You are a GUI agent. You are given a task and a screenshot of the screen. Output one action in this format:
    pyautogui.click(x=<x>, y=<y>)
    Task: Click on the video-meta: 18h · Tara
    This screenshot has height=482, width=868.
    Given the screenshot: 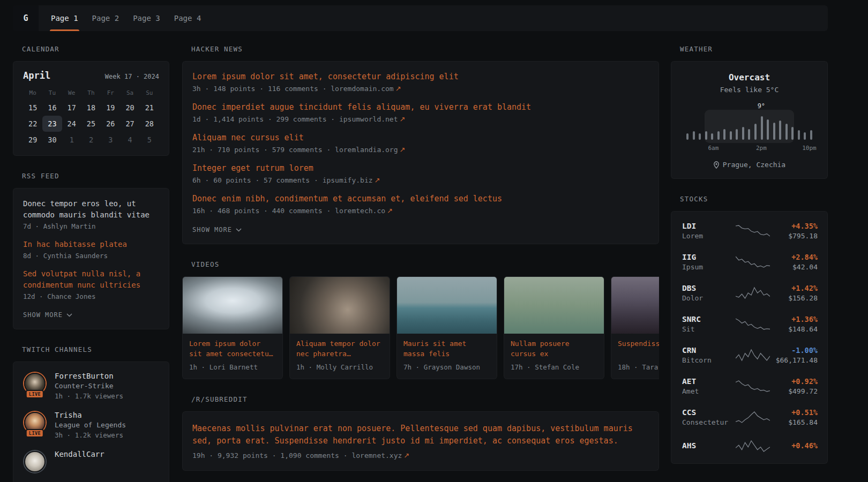 What is the action you would take?
    pyautogui.click(x=639, y=367)
    